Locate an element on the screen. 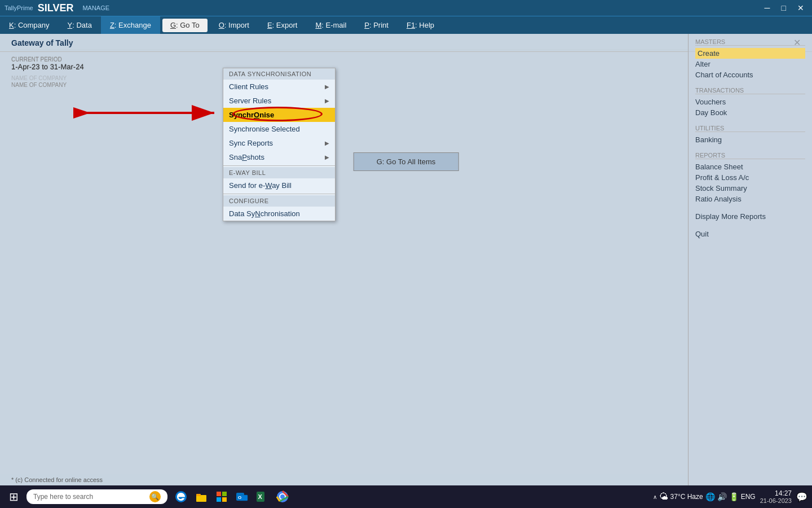 Image resolution: width=812 pixels, height=508 pixels. menu-company: K: Company is located at coordinates (29, 25).